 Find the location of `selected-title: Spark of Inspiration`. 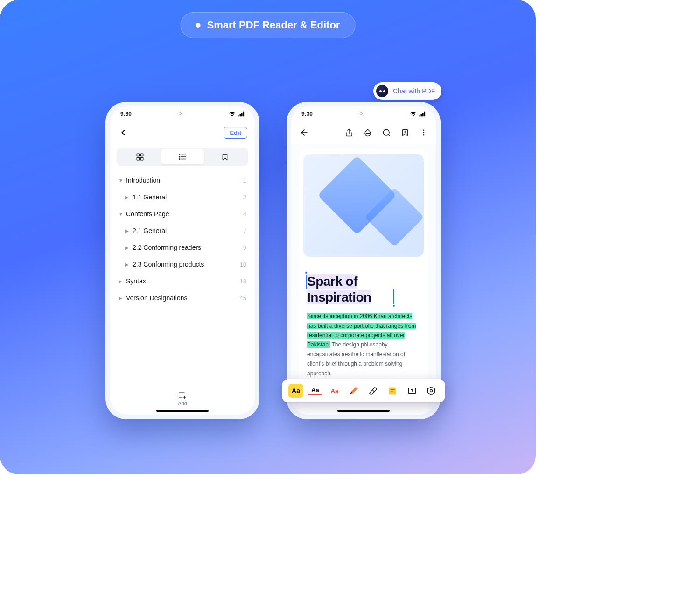

selected-title: Spark of Inspiration is located at coordinates (364, 283).